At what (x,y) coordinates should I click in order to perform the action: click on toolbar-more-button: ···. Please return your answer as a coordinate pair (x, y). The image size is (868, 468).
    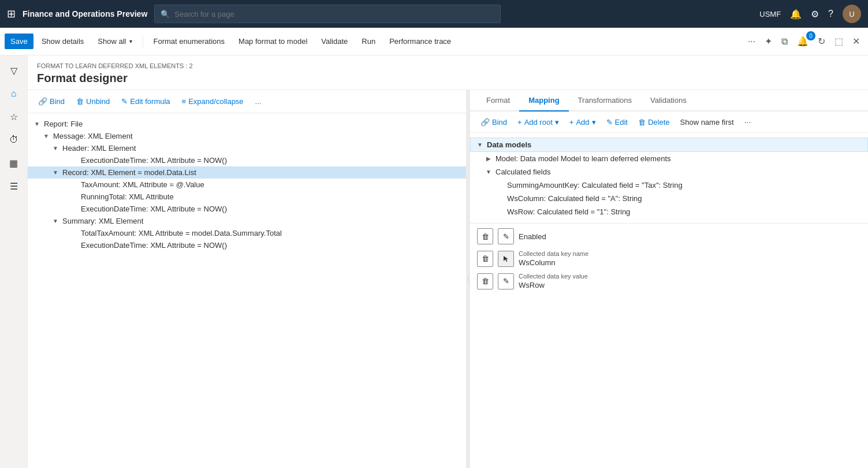
    Looking at the image, I should click on (752, 42).